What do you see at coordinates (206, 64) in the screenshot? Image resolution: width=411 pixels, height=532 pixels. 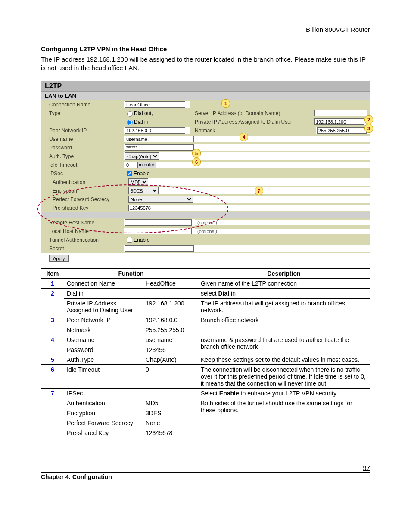 I see `section-intro: The IP address 192.168.1.200 will be ass…` at bounding box center [206, 64].